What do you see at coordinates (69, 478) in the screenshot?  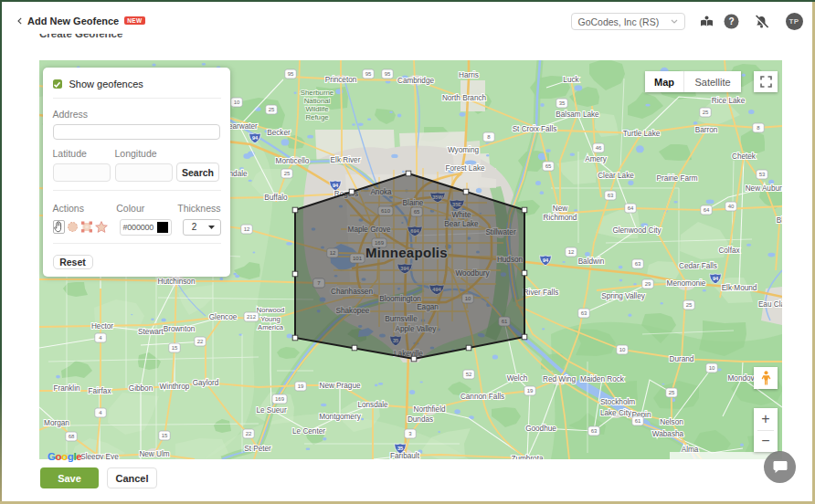 I see `save-button: Save` at bounding box center [69, 478].